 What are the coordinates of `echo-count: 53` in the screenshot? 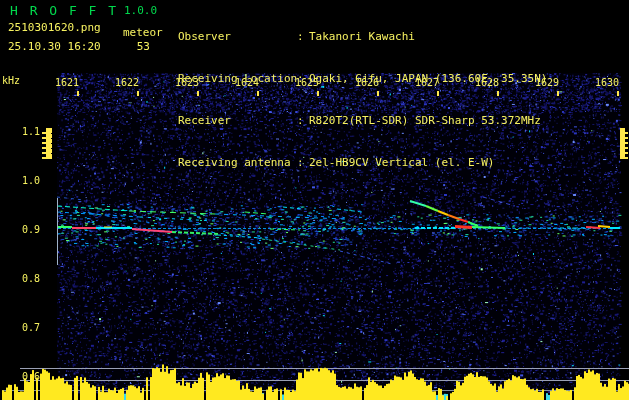 It's located at (135, 46).